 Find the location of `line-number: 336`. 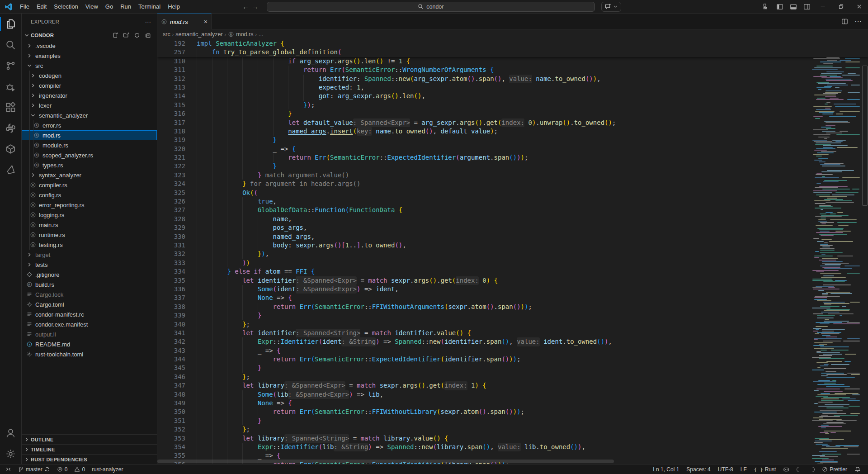

line-number: 336 is located at coordinates (171, 289).